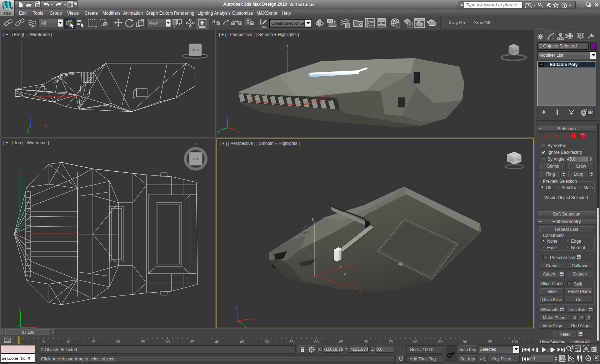  Describe the element at coordinates (7, 14) in the screenshot. I see `svg-text: 3DS` at that location.